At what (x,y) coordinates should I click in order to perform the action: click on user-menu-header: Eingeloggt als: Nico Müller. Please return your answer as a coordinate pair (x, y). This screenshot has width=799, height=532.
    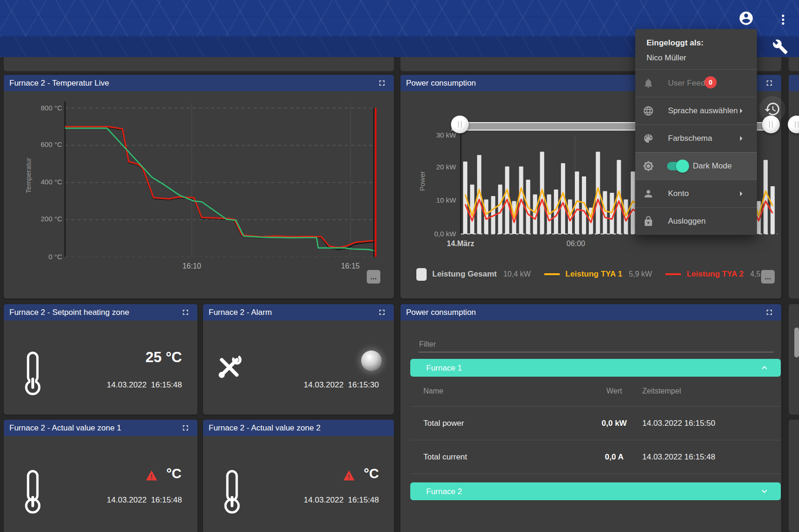
    Looking at the image, I should click on (696, 49).